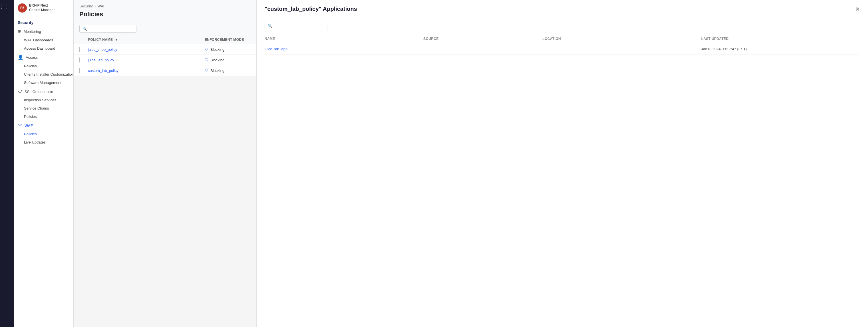 This screenshot has height=327, width=868. I want to click on ssl-icon: 🛡, so click(20, 92).